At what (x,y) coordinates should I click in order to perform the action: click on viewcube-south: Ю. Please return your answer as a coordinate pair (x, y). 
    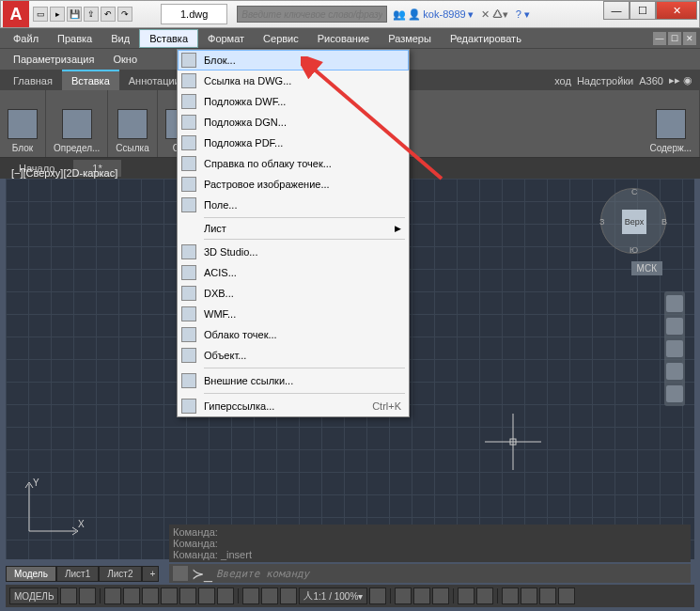
    Looking at the image, I should click on (633, 250).